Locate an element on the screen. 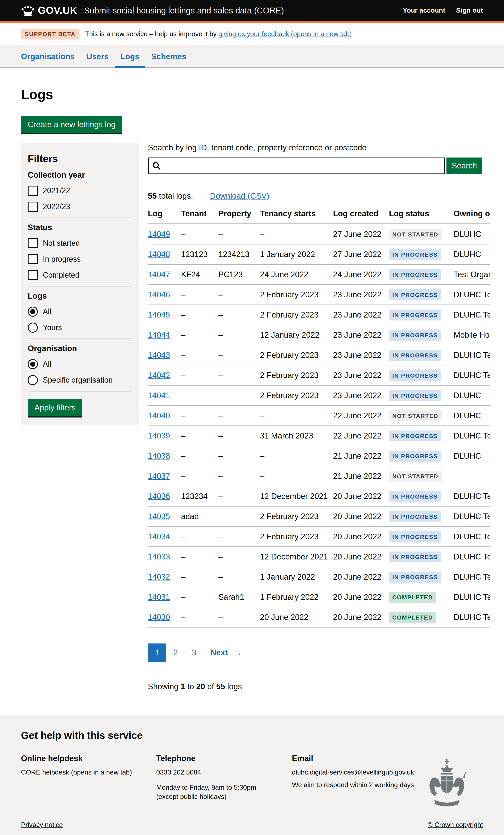 The width and height of the screenshot is (504, 835). feedback-link: giving us your feedback (opens in a new … is located at coordinates (285, 34).